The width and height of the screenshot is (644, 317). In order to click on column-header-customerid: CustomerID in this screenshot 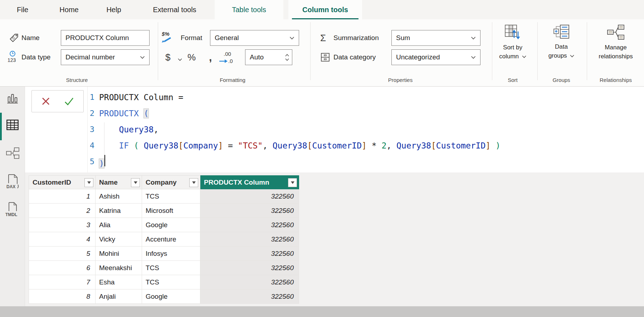, I will do `click(62, 182)`.